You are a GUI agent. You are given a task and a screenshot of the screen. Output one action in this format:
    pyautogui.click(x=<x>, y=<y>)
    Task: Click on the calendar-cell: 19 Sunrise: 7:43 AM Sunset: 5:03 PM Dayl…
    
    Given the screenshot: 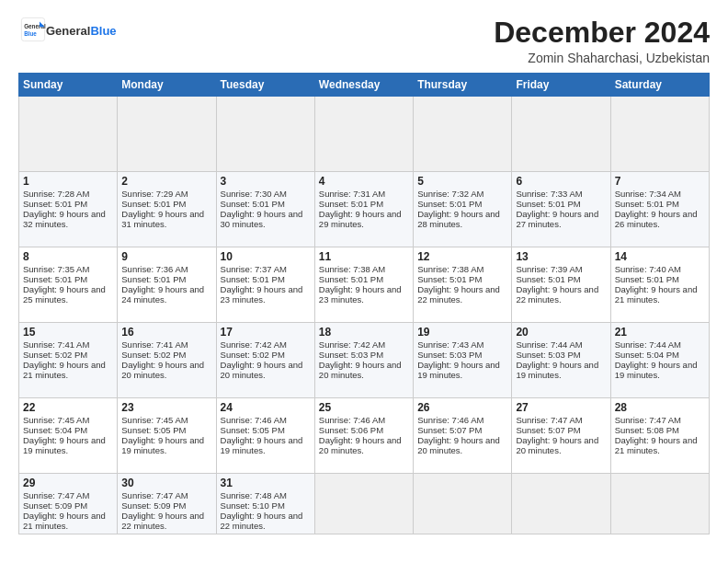 What is the action you would take?
    pyautogui.click(x=463, y=361)
    